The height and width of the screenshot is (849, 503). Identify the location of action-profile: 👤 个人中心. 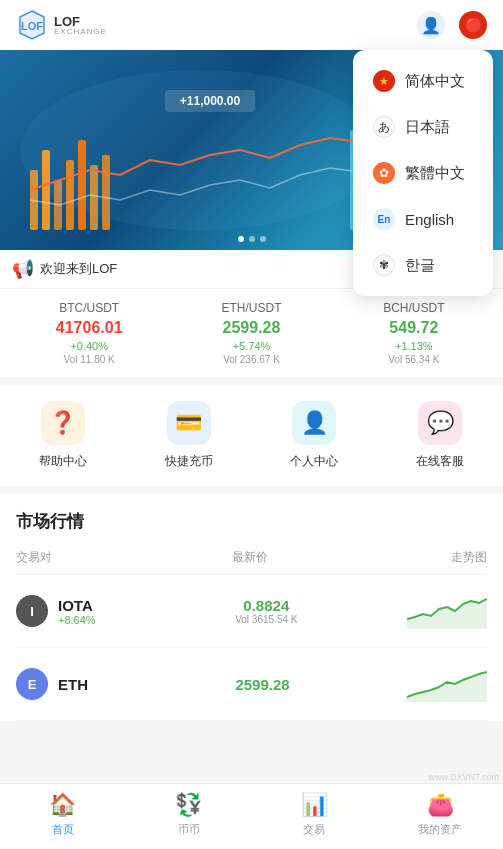
(315, 436).